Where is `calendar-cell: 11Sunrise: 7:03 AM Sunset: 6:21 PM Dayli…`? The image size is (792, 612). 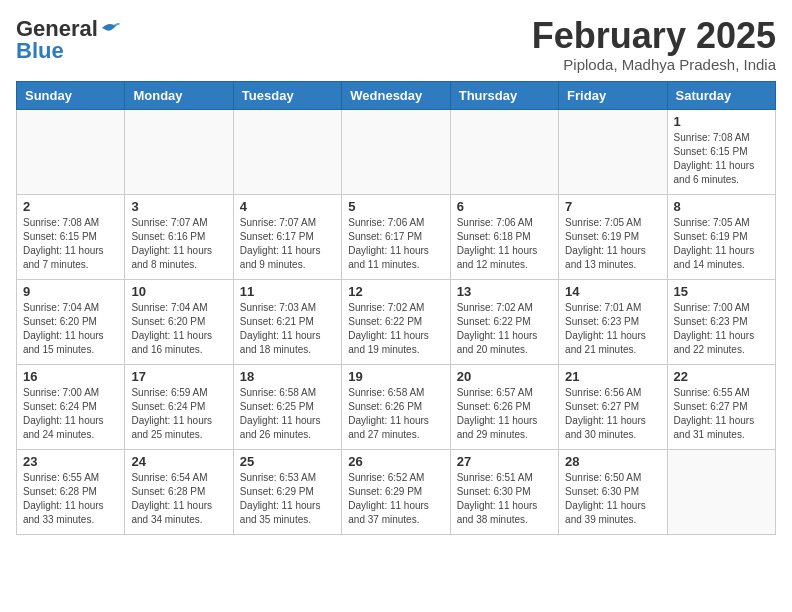
calendar-cell: 11Sunrise: 7:03 AM Sunset: 6:21 PM Dayli… is located at coordinates (287, 322).